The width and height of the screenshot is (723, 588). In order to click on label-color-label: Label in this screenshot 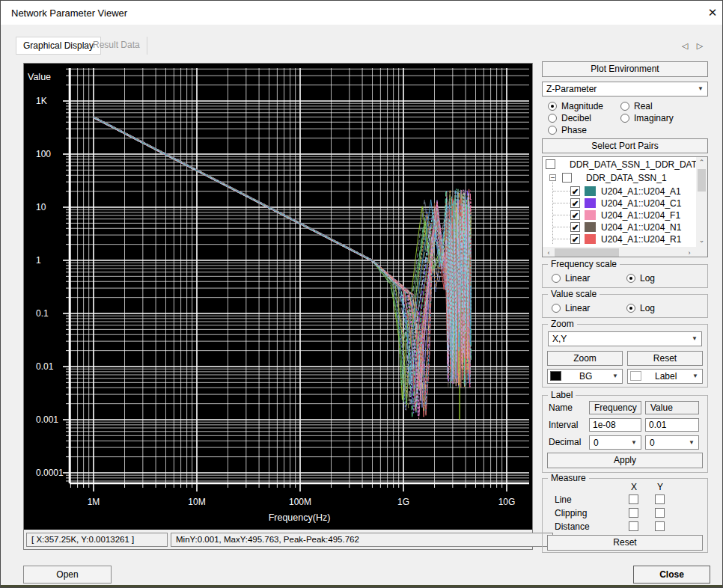, I will do `click(666, 376)`.